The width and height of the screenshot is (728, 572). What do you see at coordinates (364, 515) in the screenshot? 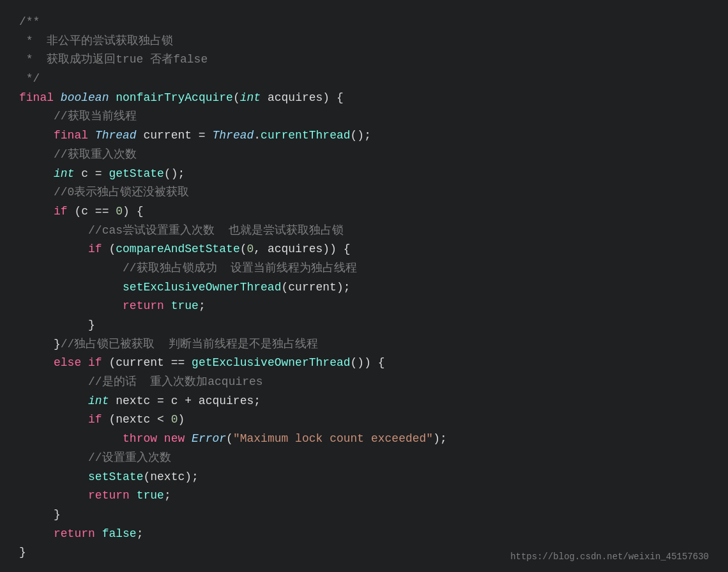
I see `code-line-27: }` at bounding box center [364, 515].